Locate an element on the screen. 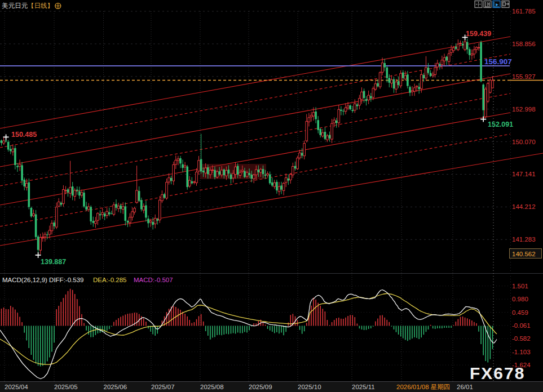 Image resolution: width=543 pixels, height=392 pixels. svg-text: 2026/01/08 星期四 is located at coordinates (423, 387).